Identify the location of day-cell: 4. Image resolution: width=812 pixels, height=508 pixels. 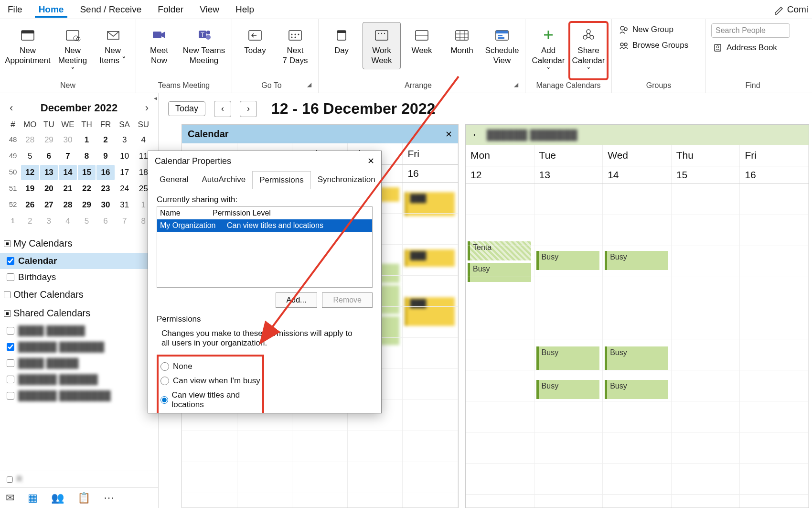
(143, 140).